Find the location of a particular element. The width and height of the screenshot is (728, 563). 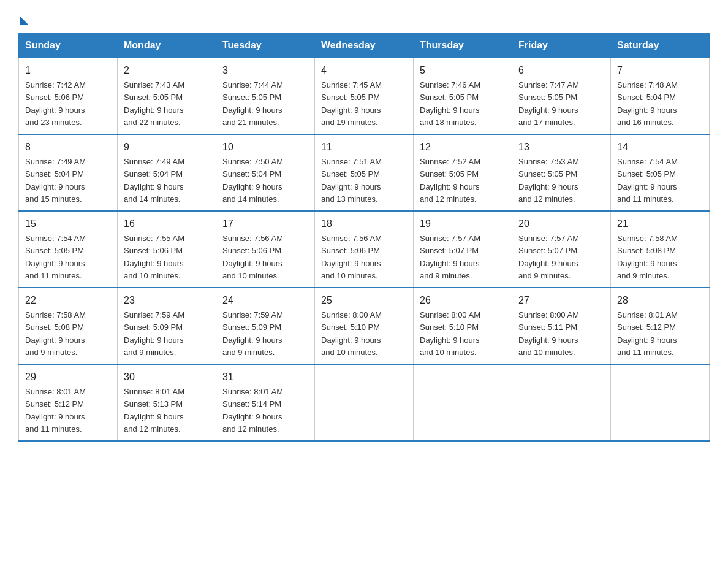

calendar-cell: 7Sunrise: 7:48 AMSunset: 5:04 PMDaylight… is located at coordinates (661, 96).